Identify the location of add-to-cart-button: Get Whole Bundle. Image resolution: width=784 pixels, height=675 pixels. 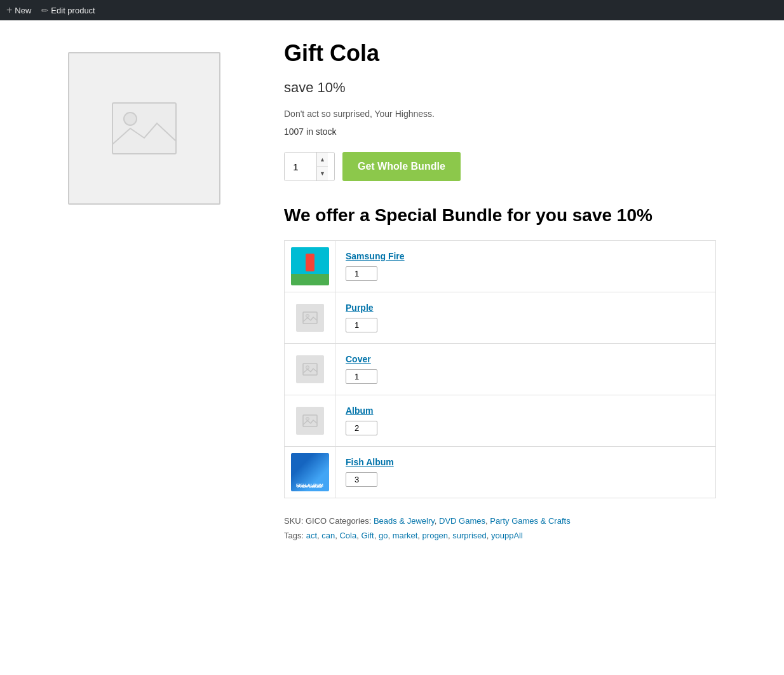
(402, 167).